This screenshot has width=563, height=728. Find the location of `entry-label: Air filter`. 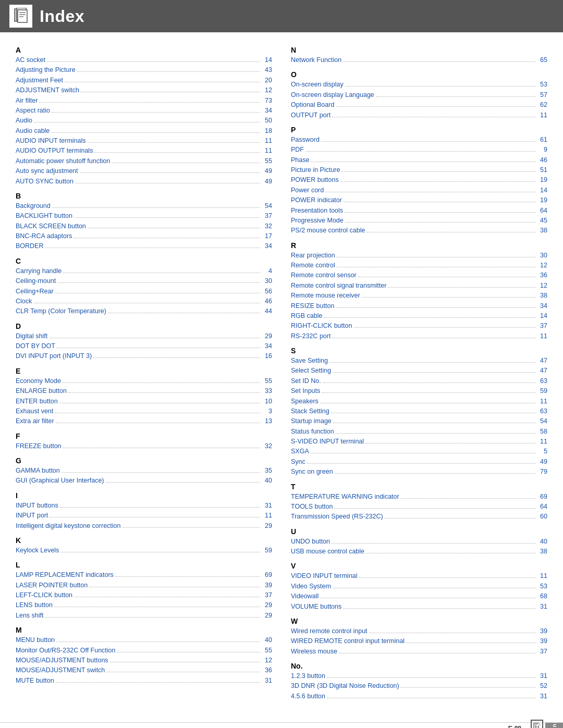

entry-label: Air filter is located at coordinates (27, 101).